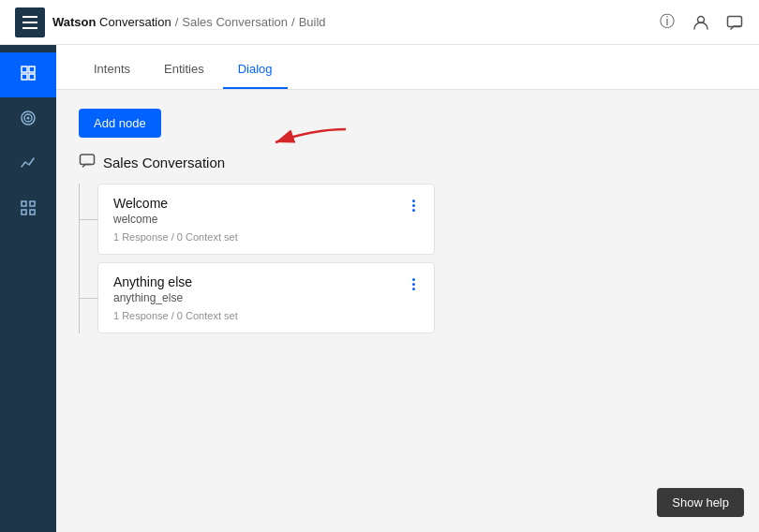  I want to click on header-right: ⓘ, so click(701, 22).